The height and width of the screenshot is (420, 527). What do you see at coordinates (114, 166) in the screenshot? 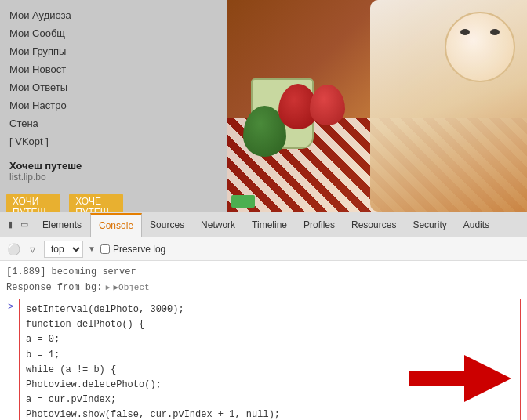
I see `sidebar-item-bold-0: Хочеш путеше` at bounding box center [114, 166].